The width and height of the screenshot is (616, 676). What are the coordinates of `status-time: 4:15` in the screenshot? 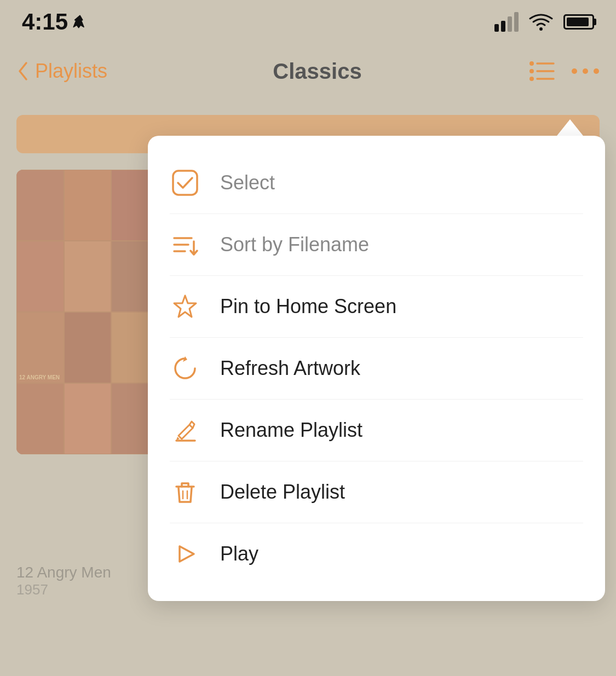 It's located at (55, 22).